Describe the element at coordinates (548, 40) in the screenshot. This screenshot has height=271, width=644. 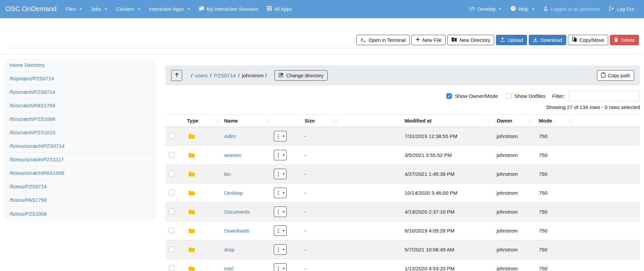
I see `download-button: Download` at that location.